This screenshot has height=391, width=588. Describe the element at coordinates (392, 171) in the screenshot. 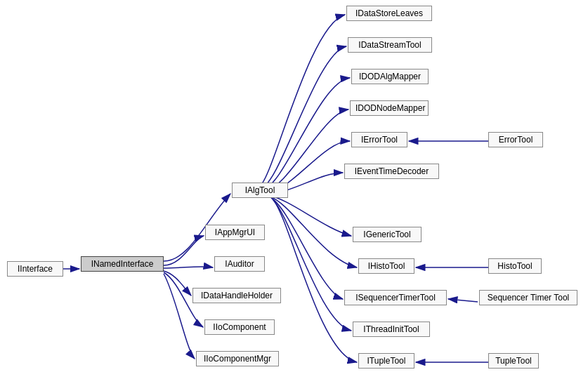

I see `node-ieventtimedetector: IEventTimeDecoder` at that location.